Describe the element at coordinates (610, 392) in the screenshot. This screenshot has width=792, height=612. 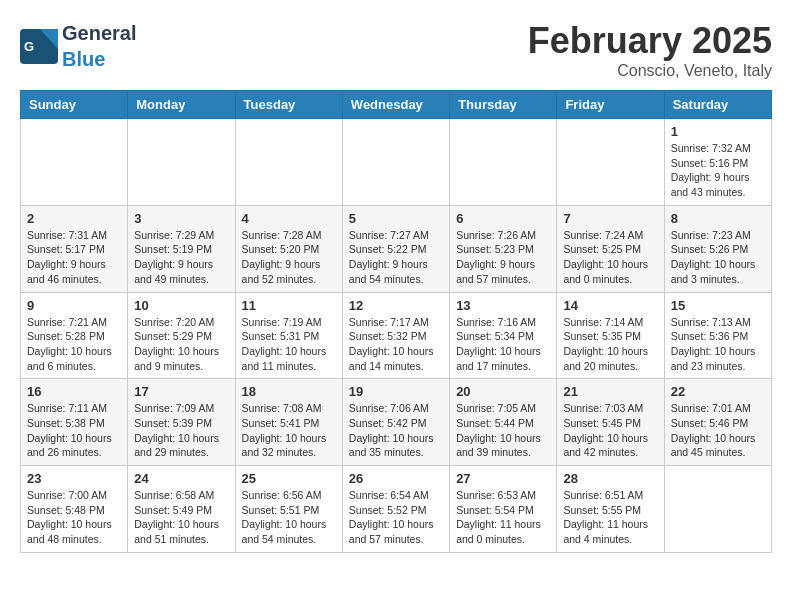
I see `day-number: 21` at that location.